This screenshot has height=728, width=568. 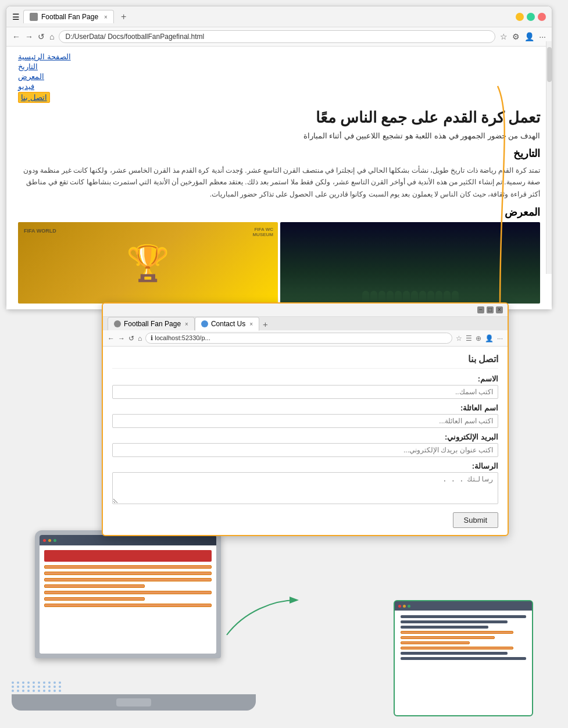 I want to click on inner-star-icon: ☆, so click(x=459, y=338).